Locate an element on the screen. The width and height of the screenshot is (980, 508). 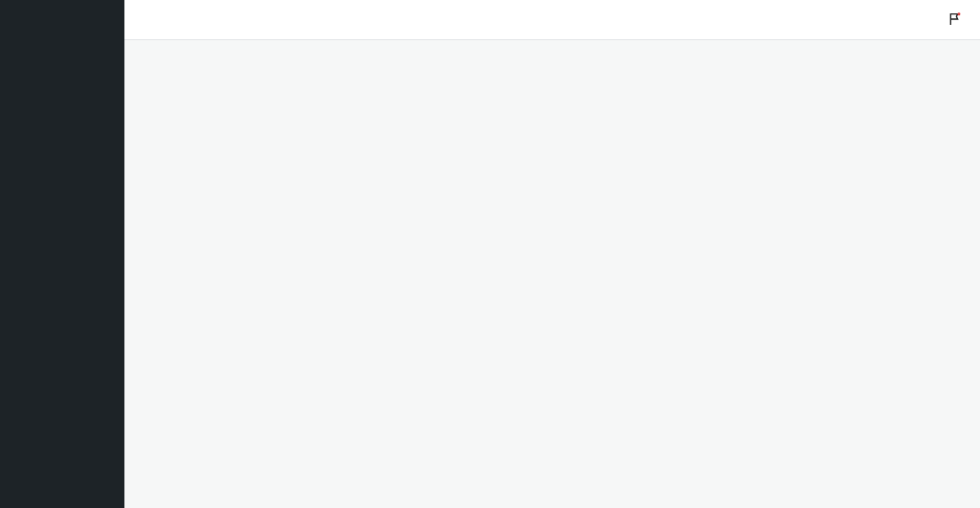
admin-sidebar is located at coordinates (62, 254).